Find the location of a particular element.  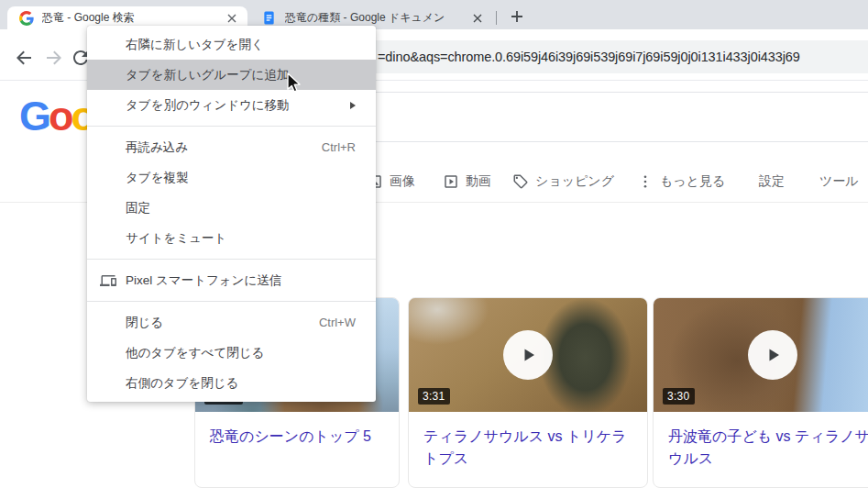

video-duration: 3:31 is located at coordinates (434, 396).